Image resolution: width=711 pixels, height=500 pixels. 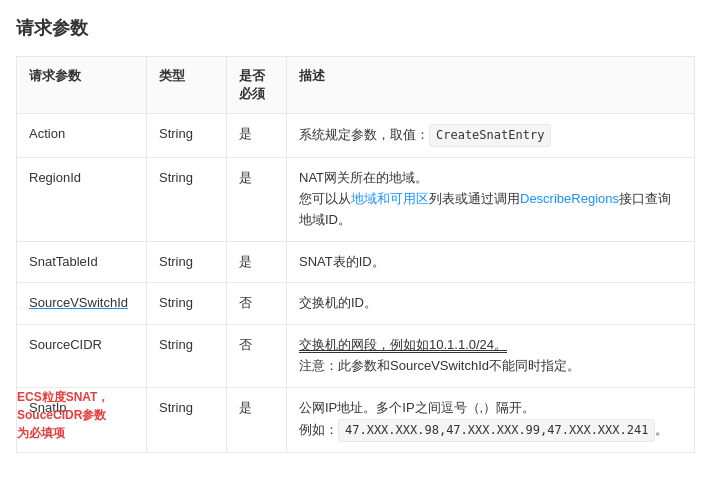 What do you see at coordinates (356, 262) in the screenshot?
I see `table-row: SnatTableId String 是 SNAT表的ID。` at bounding box center [356, 262].